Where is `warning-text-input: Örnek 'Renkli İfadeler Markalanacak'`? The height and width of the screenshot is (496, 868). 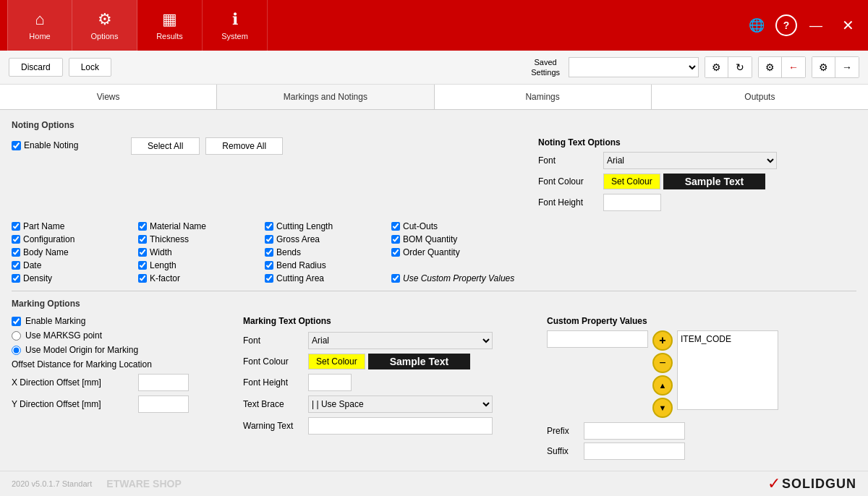
warning-text-input: Örnek 'Renkli İfadeler Markalanacak' is located at coordinates (401, 426).